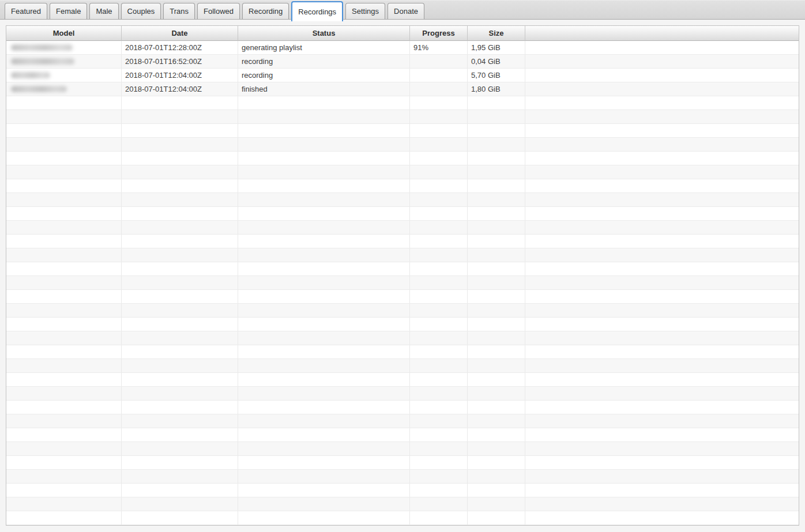 The height and width of the screenshot is (532, 805). Describe the element at coordinates (662, 33) in the screenshot. I see `column-header-empty` at that location.